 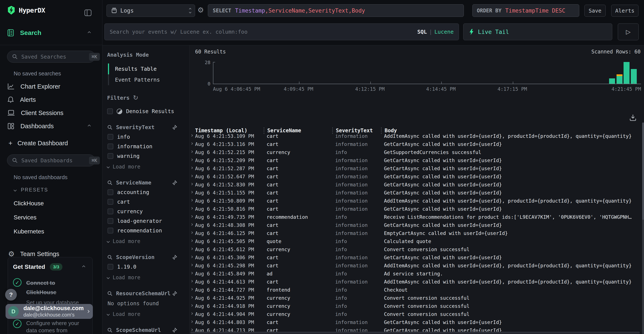 What do you see at coordinates (415, 306) in the screenshot?
I see `table-row: Aug 6 4:21:44.918 PM currency info Conve…` at bounding box center [415, 306].